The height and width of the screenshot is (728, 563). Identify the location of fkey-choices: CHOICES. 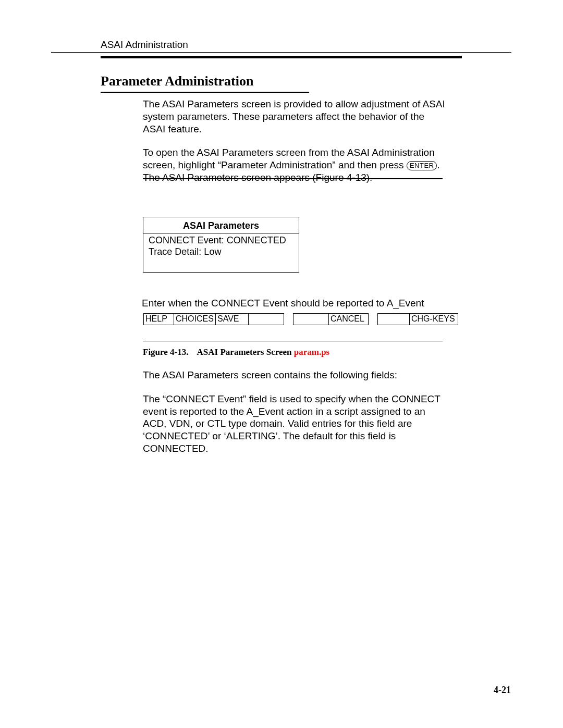
(195, 319).